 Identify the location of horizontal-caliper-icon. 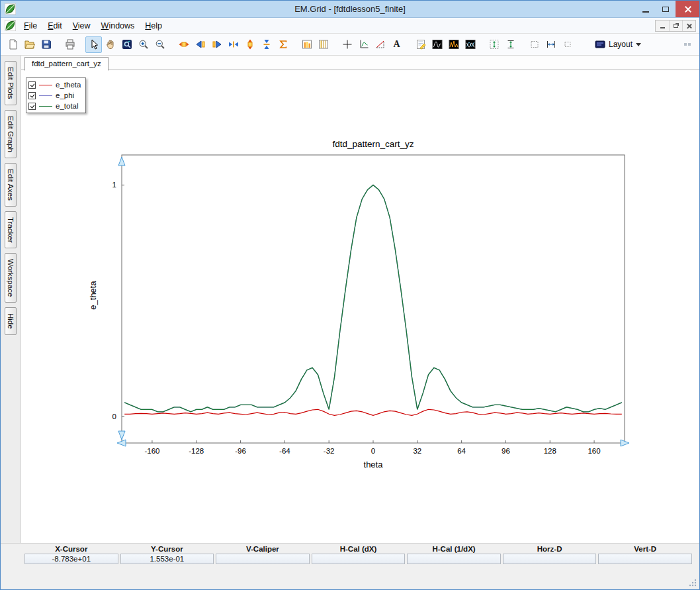
(551, 44).